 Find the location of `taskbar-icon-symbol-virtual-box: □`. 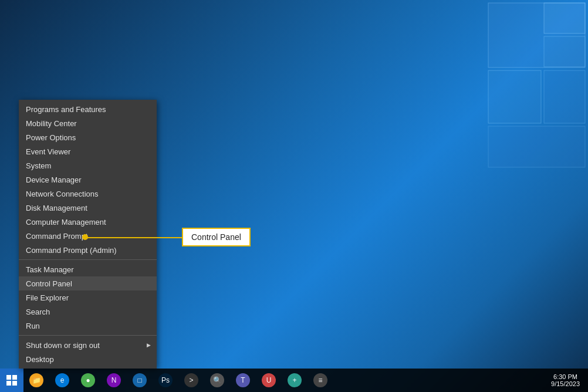

taskbar-icon-symbol-virtual-box: □ is located at coordinates (140, 380).